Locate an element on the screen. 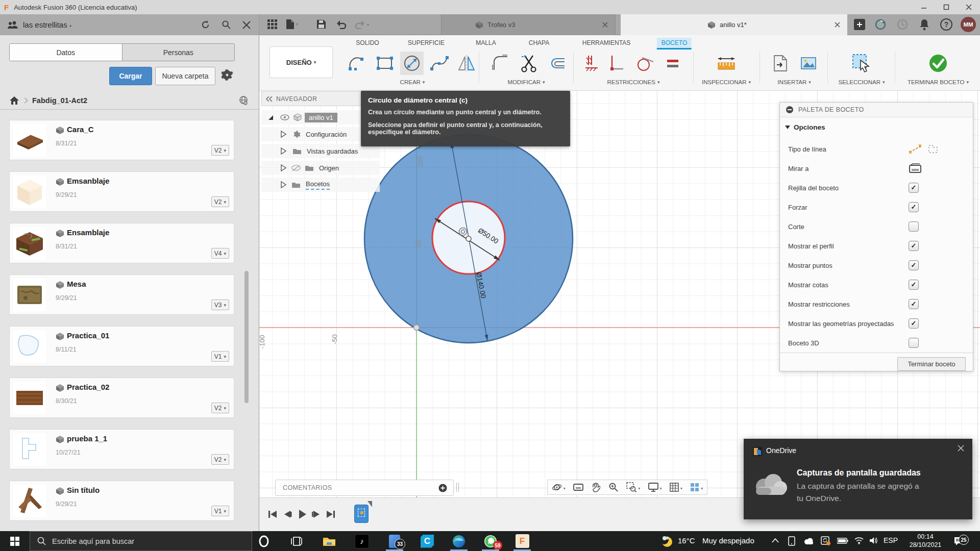  center-point is located at coordinates (469, 239).